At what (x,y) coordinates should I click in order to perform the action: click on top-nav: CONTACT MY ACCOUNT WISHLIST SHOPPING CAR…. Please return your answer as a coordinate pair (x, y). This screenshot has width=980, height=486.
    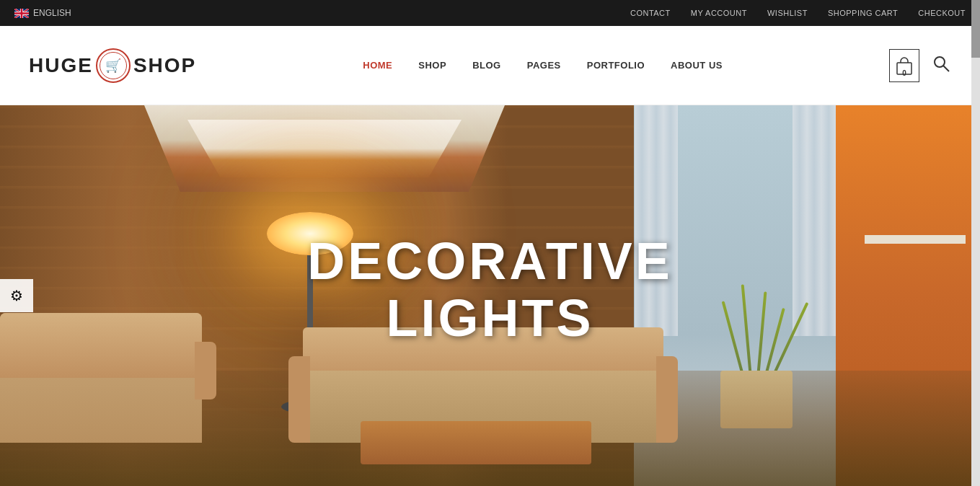
    Looking at the image, I should click on (798, 13).